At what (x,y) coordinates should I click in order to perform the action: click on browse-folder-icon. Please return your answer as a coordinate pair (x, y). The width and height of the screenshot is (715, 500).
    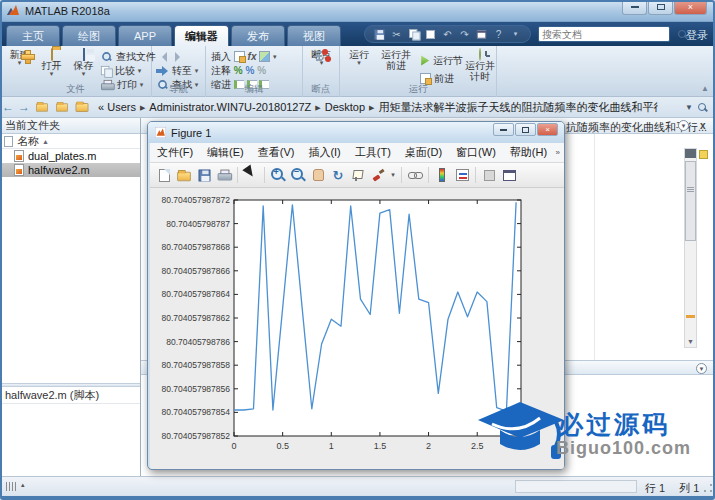
    Looking at the image, I should click on (62, 107).